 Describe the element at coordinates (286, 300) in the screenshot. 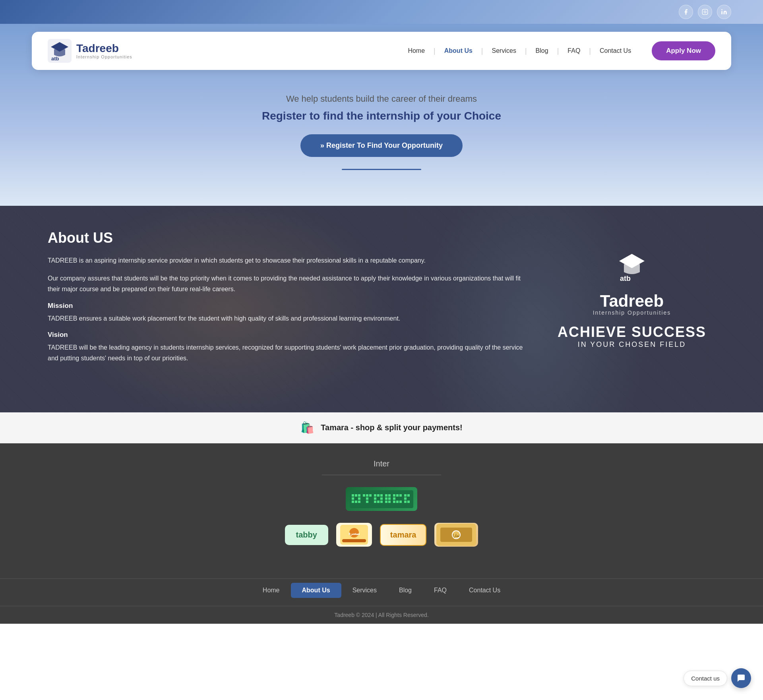

I see `about-left: About US TADREEB is an aspiring internsh…` at that location.